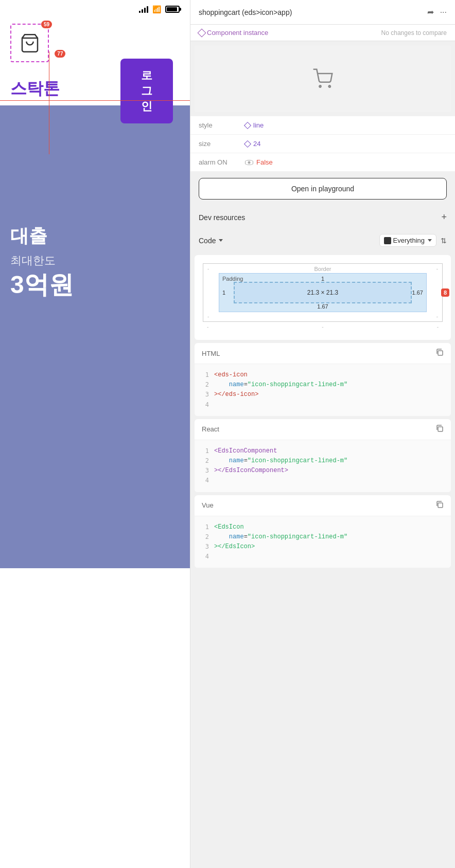 This screenshot has height=868, width=455. What do you see at coordinates (224, 293) in the screenshot?
I see `padding-left-value: 1` at bounding box center [224, 293].